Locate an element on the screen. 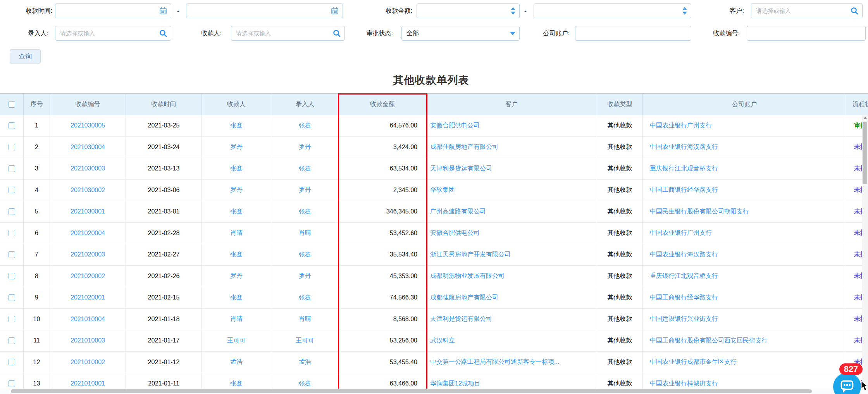 The image size is (868, 394). cell-company-account-link: 中国民生银行股份有限公司朝阳支行 is located at coordinates (745, 212).